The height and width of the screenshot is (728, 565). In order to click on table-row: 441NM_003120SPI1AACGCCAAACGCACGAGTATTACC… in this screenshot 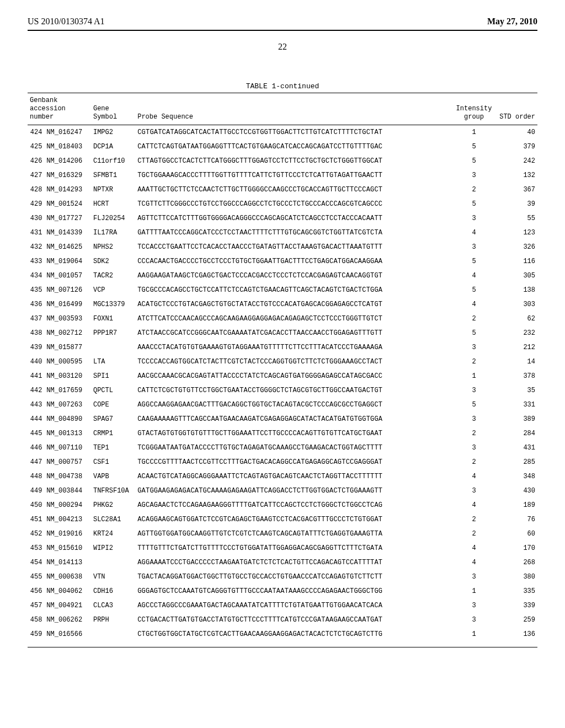, I will do `click(282, 376)`.